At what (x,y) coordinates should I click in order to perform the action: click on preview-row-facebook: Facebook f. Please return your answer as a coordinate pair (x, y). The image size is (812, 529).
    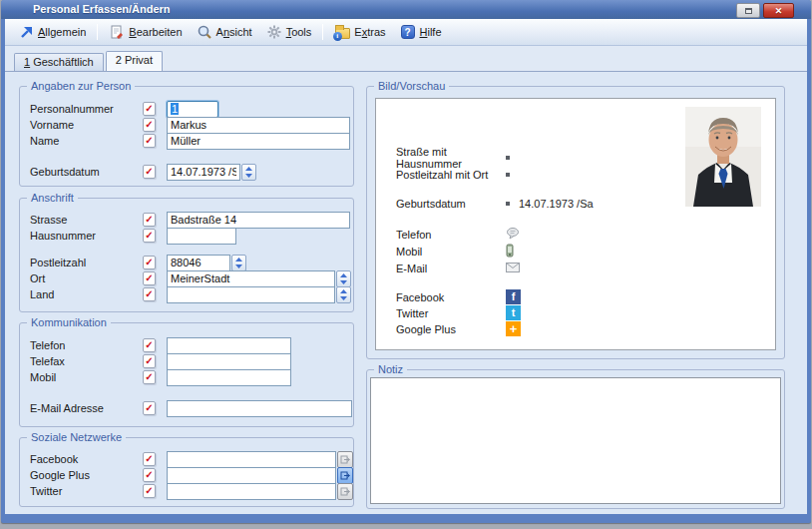
    Looking at the image, I should click on (459, 297).